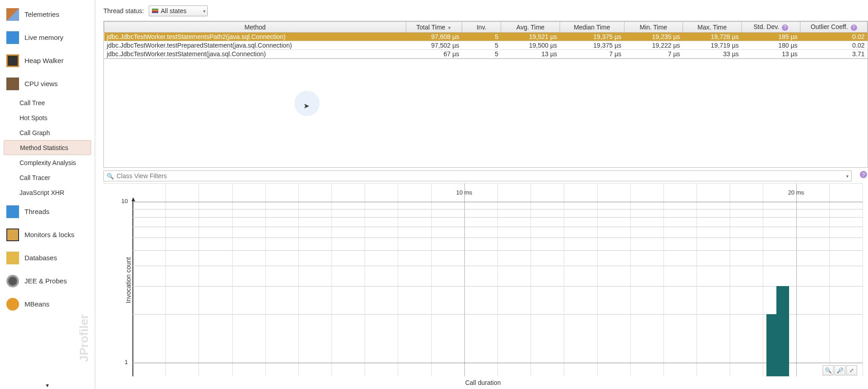 This screenshot has height=389, width=868. What do you see at coordinates (44, 37) in the screenshot?
I see `sidebar-item-label: Live memory` at bounding box center [44, 37].